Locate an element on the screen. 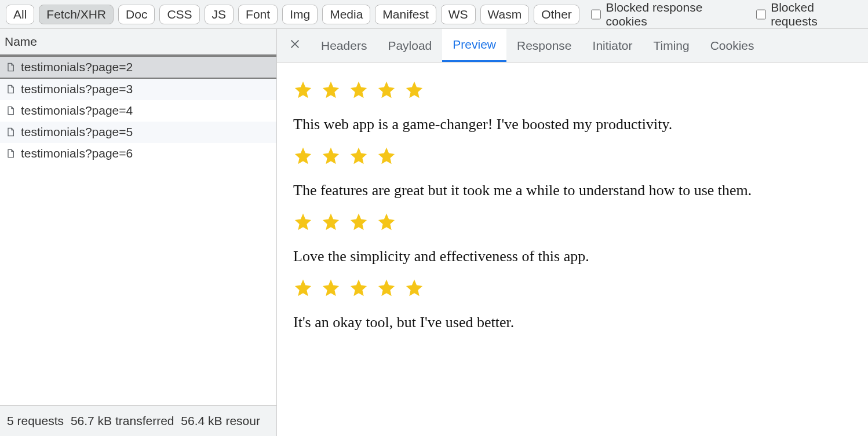 This screenshot has width=868, height=436. filter-font: Font is located at coordinates (258, 14).